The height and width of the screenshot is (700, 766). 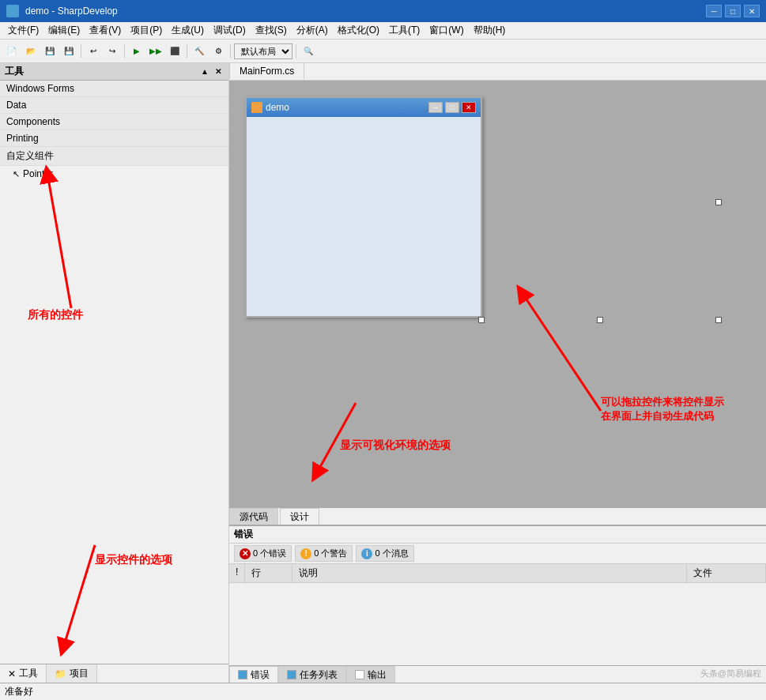 I want to click on menu-help: 帮助(H), so click(x=490, y=30).